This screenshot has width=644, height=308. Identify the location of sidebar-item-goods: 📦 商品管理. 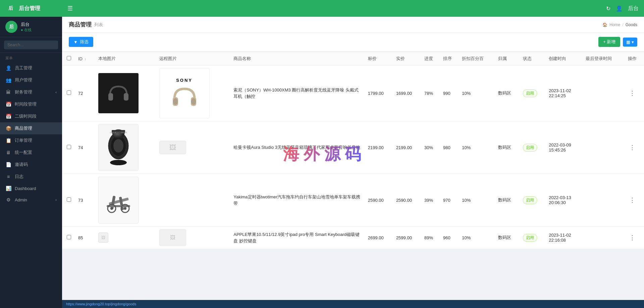
(31, 128).